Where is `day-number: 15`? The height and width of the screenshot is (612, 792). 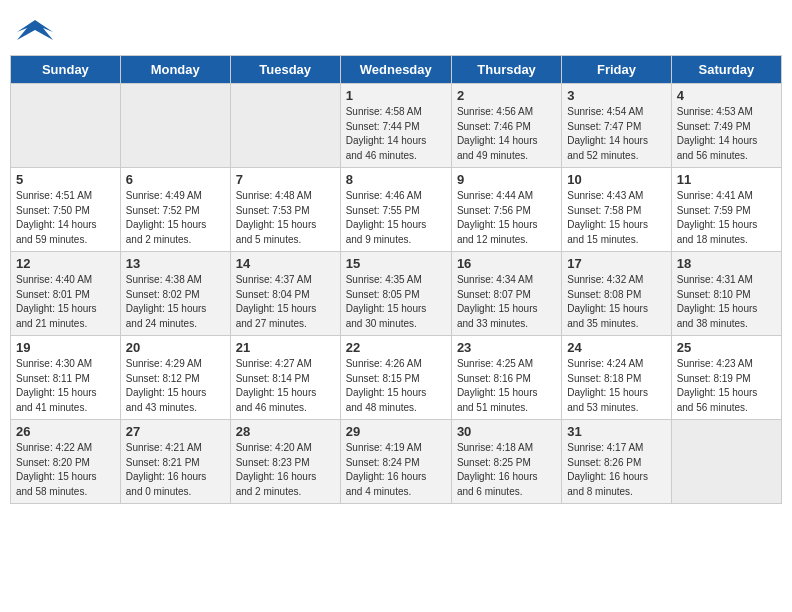 day-number: 15 is located at coordinates (396, 264).